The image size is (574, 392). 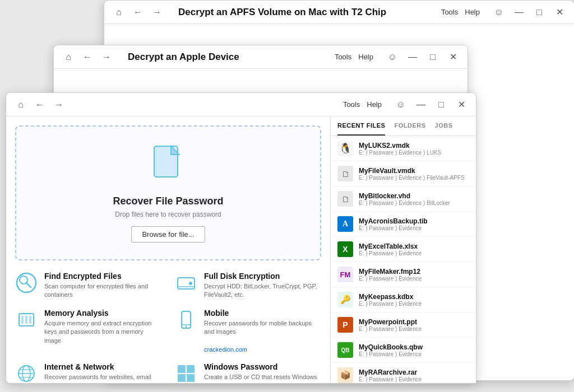 I want to click on file-item-path: E: ) Passware ) Evidence ) BitLocker, so click(x=414, y=203).